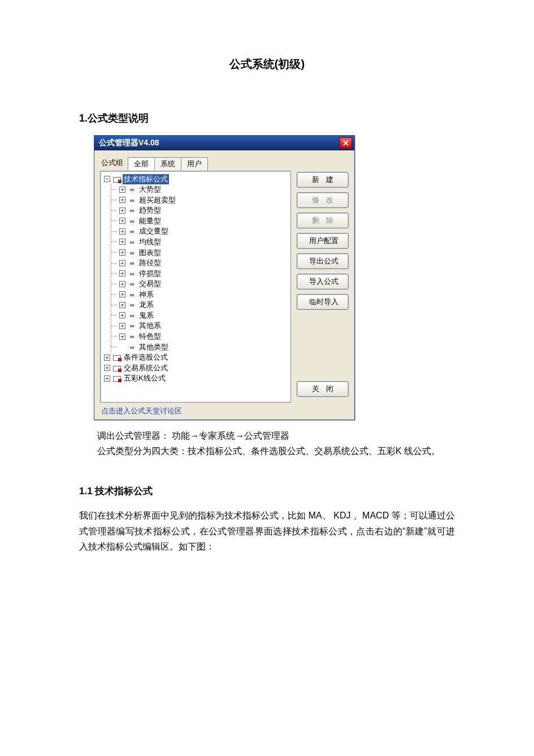  Describe the element at coordinates (196, 263) in the screenshot. I see `tree-root-tech-indicator: − 技术指标公式 +∞大势型 +∞超买超卖型 +∞趋势型 +∞能量型 +∞成交量…` at that location.